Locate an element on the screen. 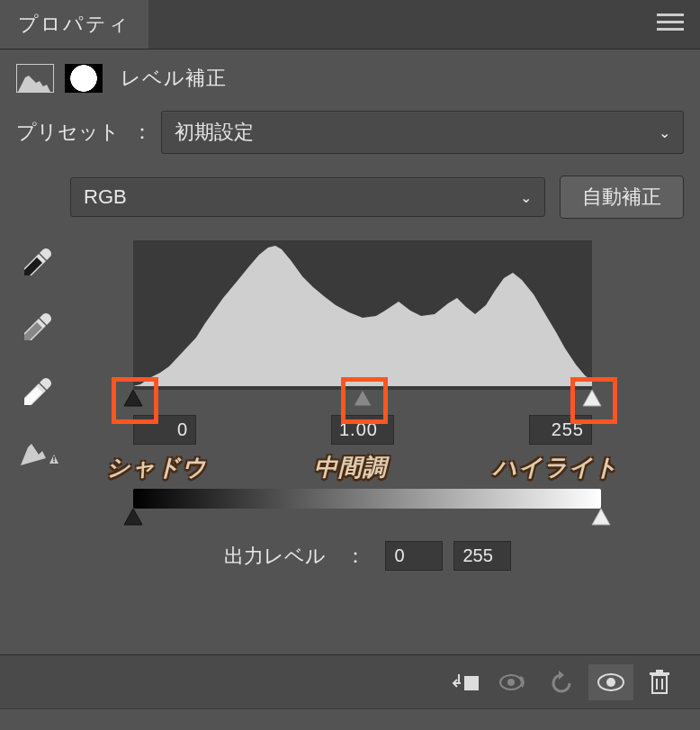  adjustment-header: レベル補正 is located at coordinates (350, 76).